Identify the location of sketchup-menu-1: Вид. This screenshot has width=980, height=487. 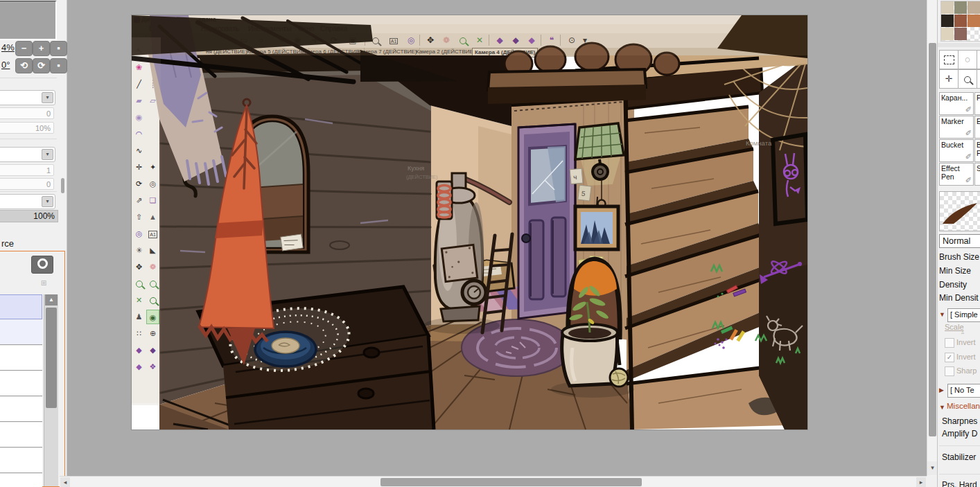
(182, 29).